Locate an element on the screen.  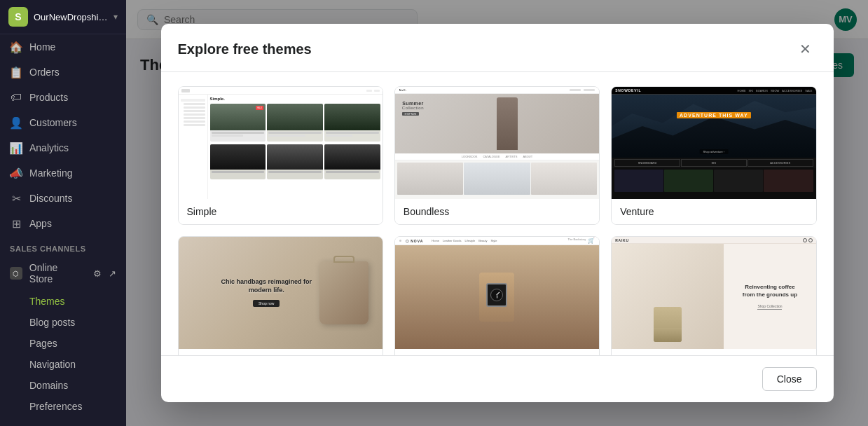
theme-card-simple: Simple. SALE is located at coordinates (280, 156).